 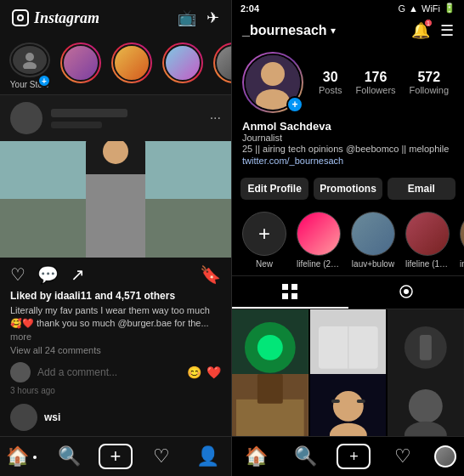 What do you see at coordinates (56, 19) in the screenshot?
I see `logo-area: Instagram` at bounding box center [56, 19].